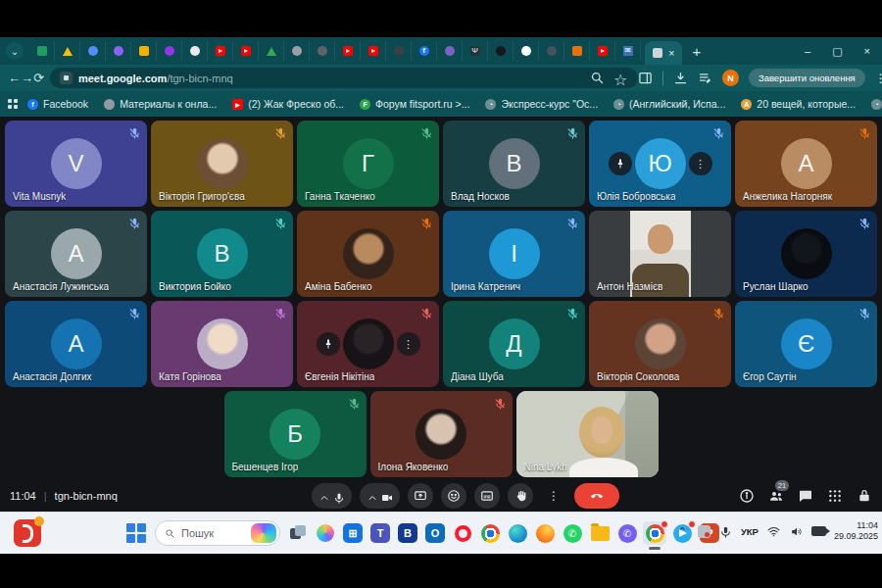  Describe the element at coordinates (806, 344) in the screenshot. I see `participant-tile: ЄЄгор Саутін` at that location.